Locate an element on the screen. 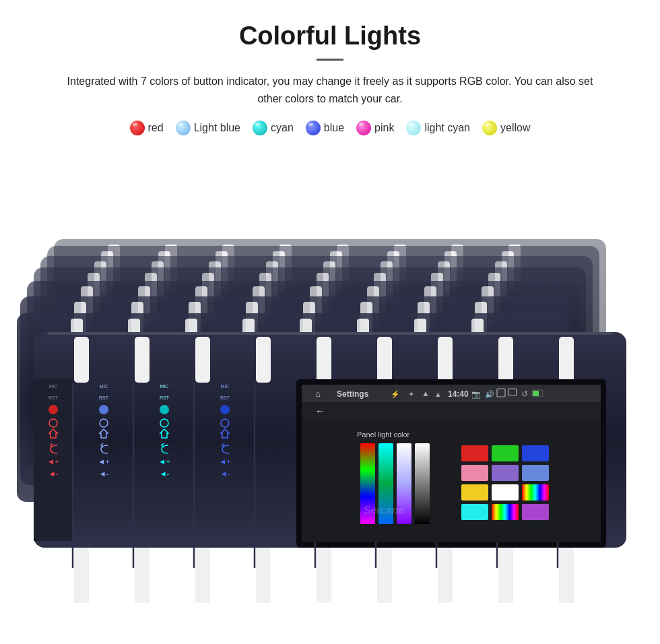 Image resolution: width=660 pixels, height=644 pixels. color-label-lightblue: Light blue is located at coordinates (217, 128).